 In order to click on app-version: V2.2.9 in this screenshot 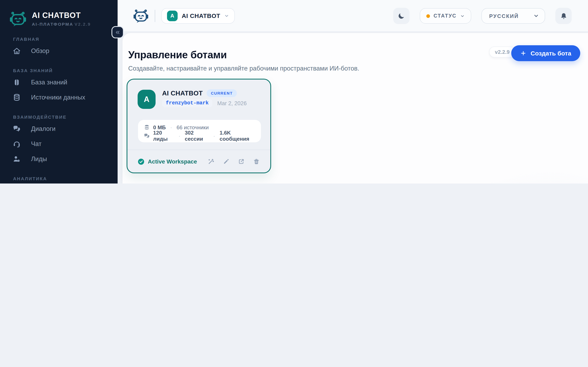, I will do `click(83, 24)`.